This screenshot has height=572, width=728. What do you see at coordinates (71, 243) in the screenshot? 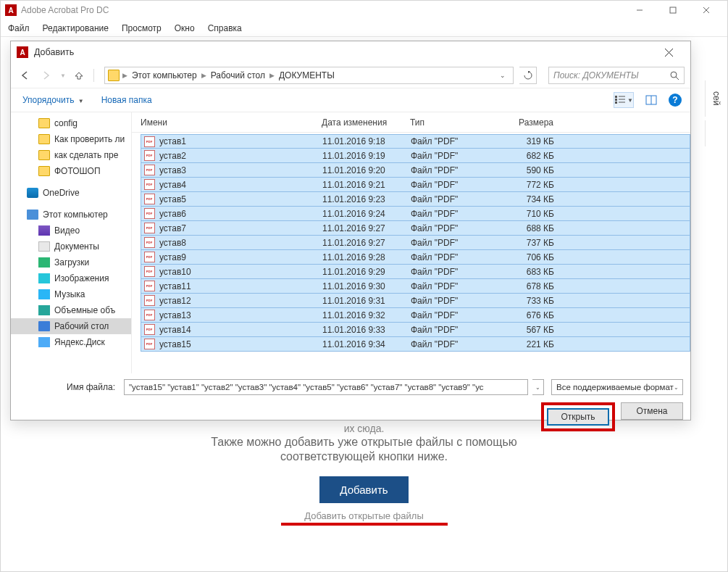
I see `folder-tree: config Как проверить ли как сделать пре …` at bounding box center [71, 243].